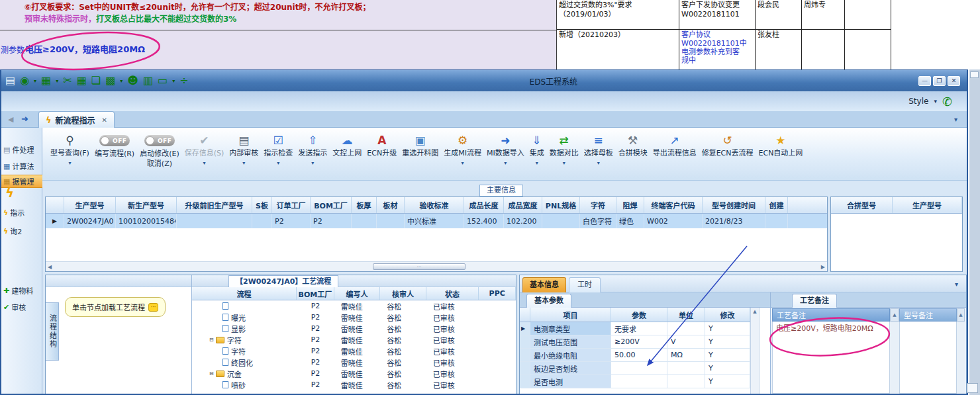 The height and width of the screenshot is (395, 980). I want to click on sidebar-item: ✔审核, so click(22, 307).